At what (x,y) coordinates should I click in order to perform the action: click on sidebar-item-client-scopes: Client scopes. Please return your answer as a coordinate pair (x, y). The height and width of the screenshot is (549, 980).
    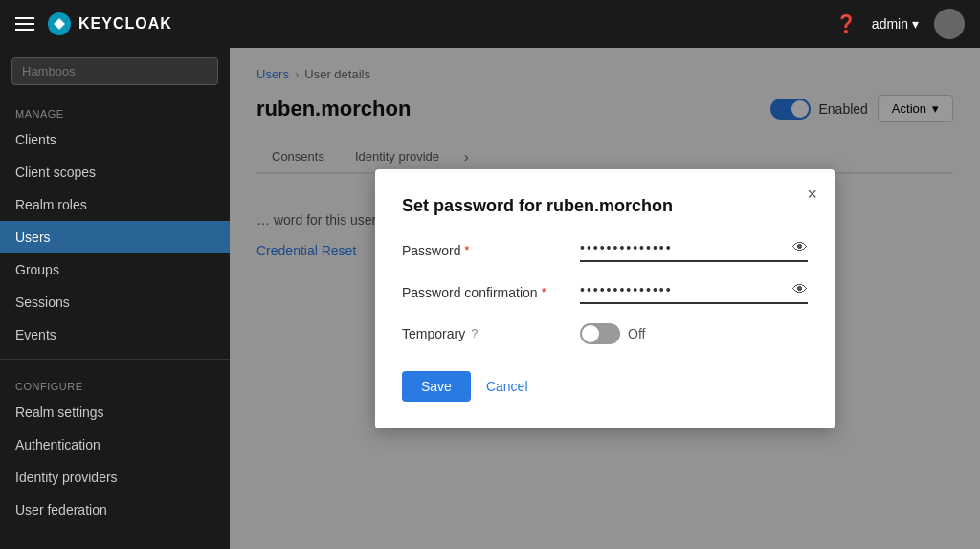
    Looking at the image, I should click on (115, 172).